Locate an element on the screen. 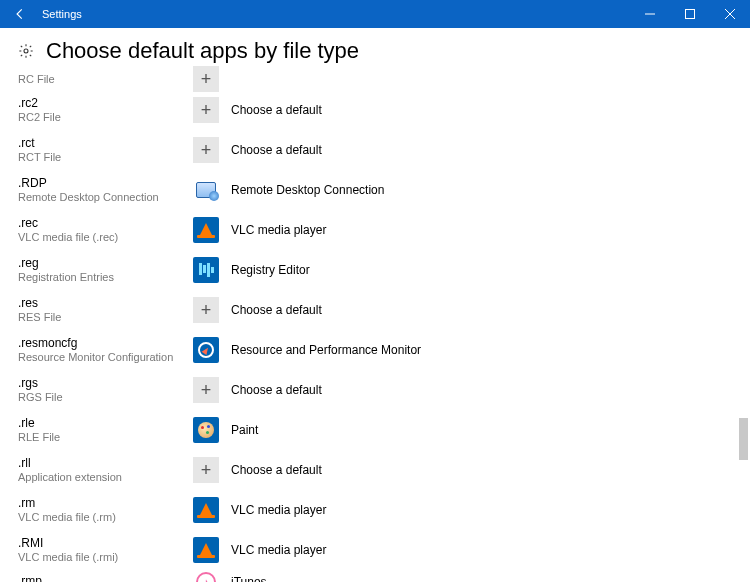 Image resolution: width=750 pixels, height=582 pixels. maximize-button is located at coordinates (690, 14).